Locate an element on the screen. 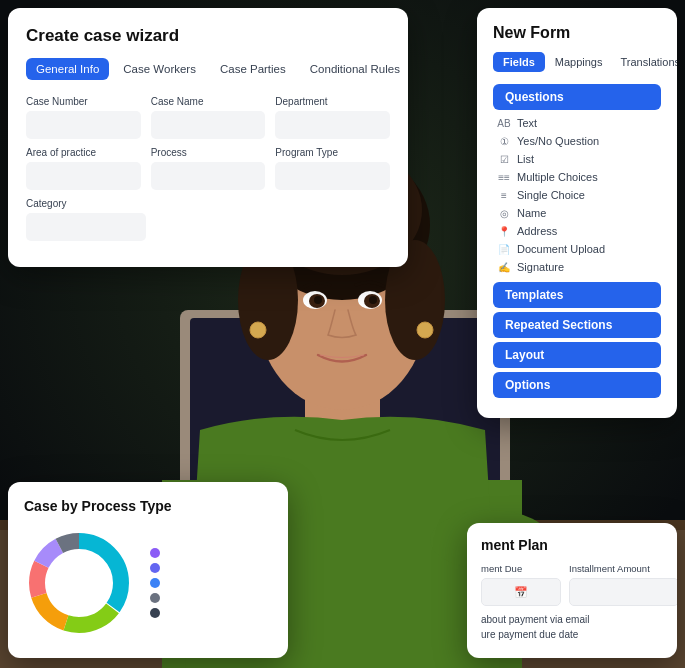  newform-tabs: Fields Mappings Translations is located at coordinates (577, 62).